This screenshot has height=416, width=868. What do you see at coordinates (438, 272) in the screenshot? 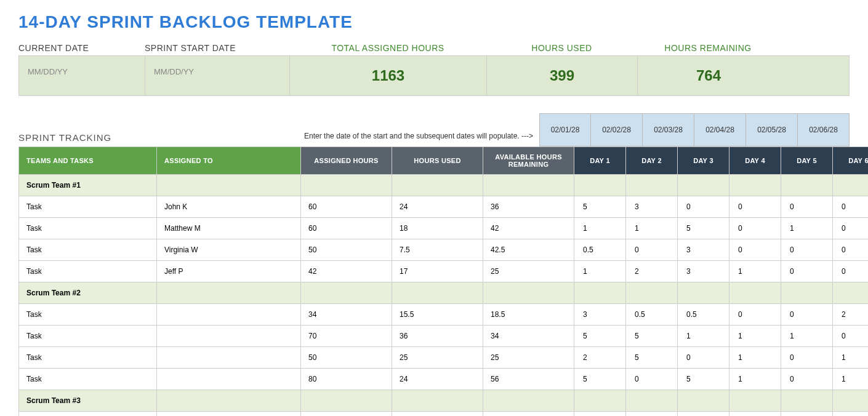
I see `hours-used-cell: 17` at bounding box center [438, 272].